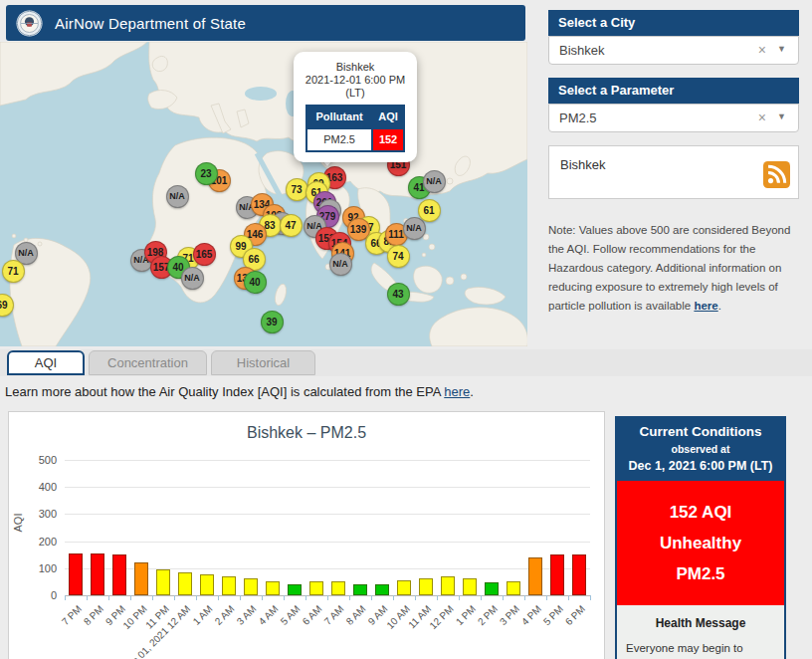 The height and width of the screenshot is (659, 812). Describe the element at coordinates (239, 392) in the screenshot. I see `learn-more-text: Learn more about how the Air Quality Ind…` at that location.